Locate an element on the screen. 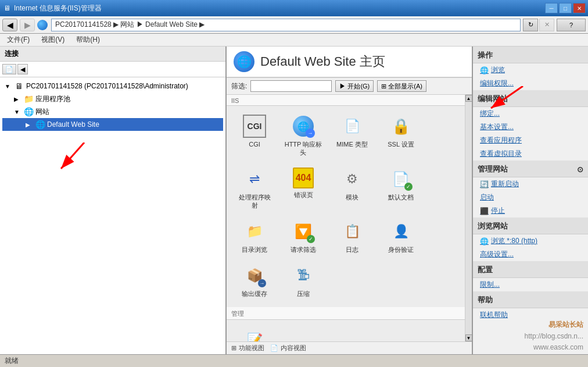 This screenshot has width=588, height=367. window-title: Internet 信息服务(IIS)管理器 is located at coordinates (279, 8).